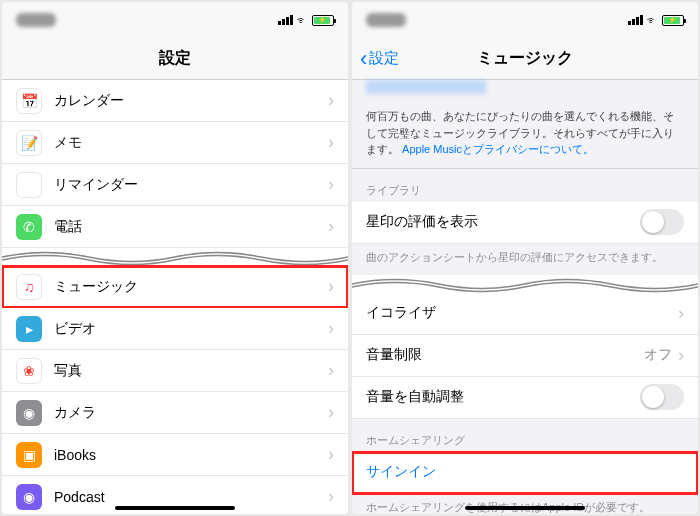 This screenshot has width=700, height=516. I want to click on settings-row: ▣ iBooks ›, so click(175, 455).